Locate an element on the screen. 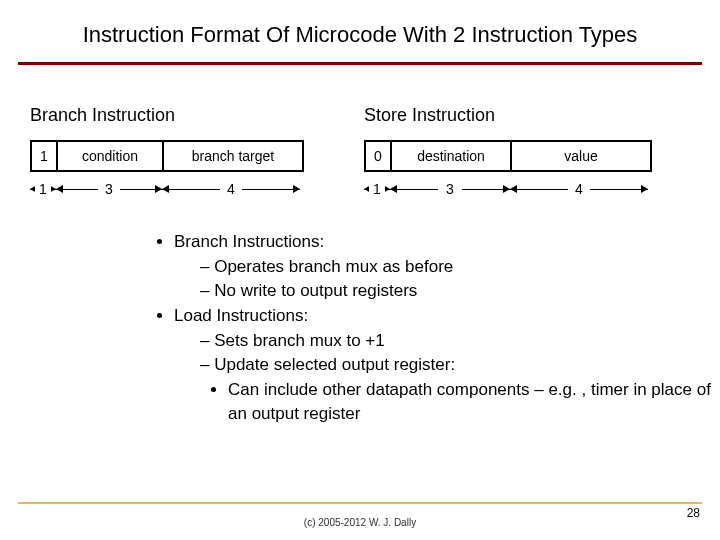 The height and width of the screenshot is (540, 720). branch-target-field: branch target is located at coordinates (233, 156).